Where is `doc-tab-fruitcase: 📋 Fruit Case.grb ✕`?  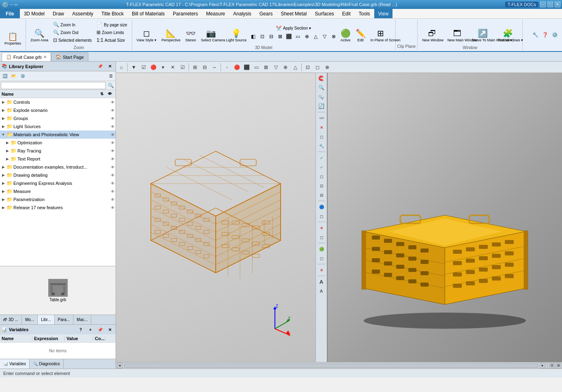 doc-tab-fruitcase: 📋 Fruit Case.grb ✕ is located at coordinates (26, 57).